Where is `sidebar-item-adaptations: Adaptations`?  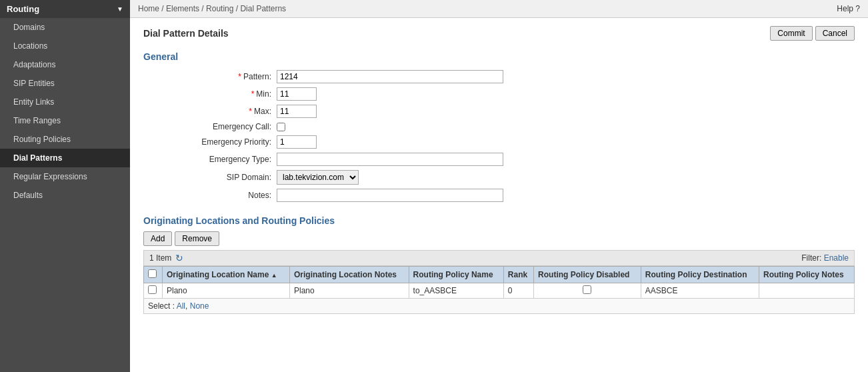
sidebar-item-adaptations: Adaptations is located at coordinates (65, 65).